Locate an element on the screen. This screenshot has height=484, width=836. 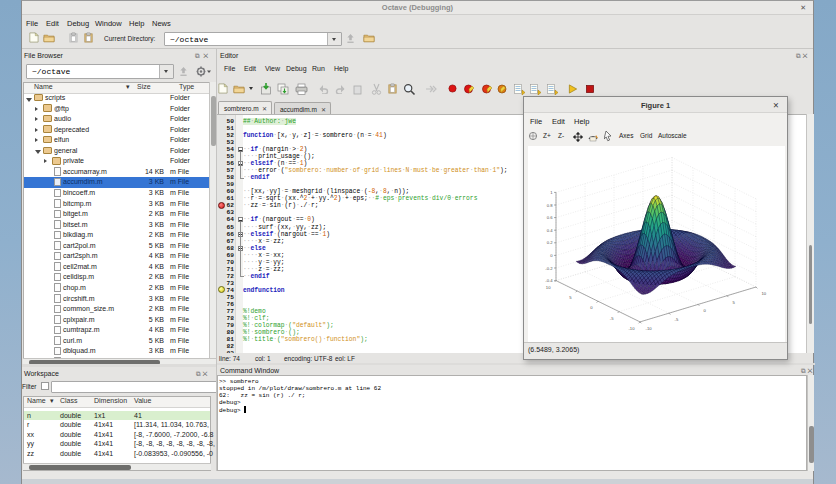
svg-text: 0.8 is located at coordinates (550, 206).